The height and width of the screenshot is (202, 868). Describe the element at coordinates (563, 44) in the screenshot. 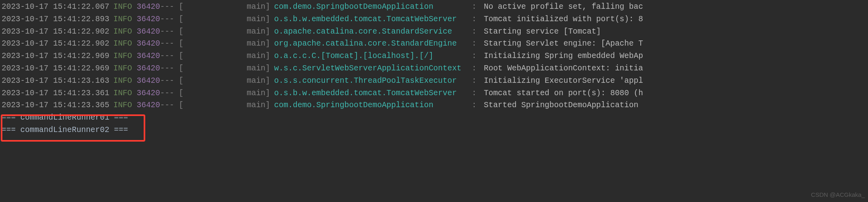

I see `log-message: Starting Servlet engine: [Apache T` at that location.